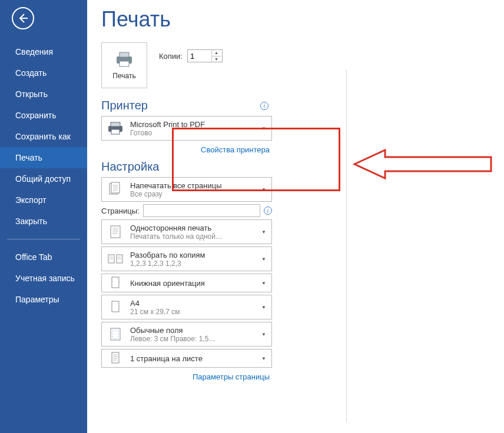 Image resolution: width=504 pixels, height=433 pixels. I want to click on all-pages-icon, so click(115, 189).